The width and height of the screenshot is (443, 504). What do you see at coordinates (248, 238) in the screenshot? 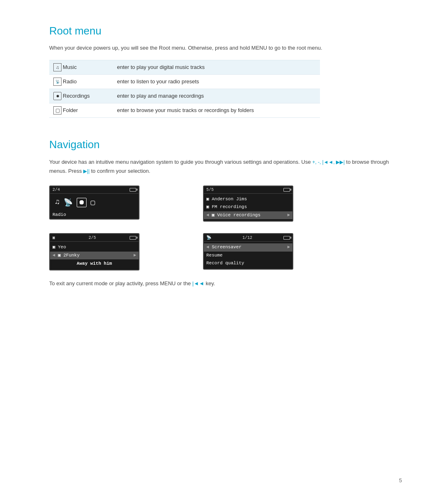
I see `screen-4-header: 📡 1/12` at bounding box center [248, 238].